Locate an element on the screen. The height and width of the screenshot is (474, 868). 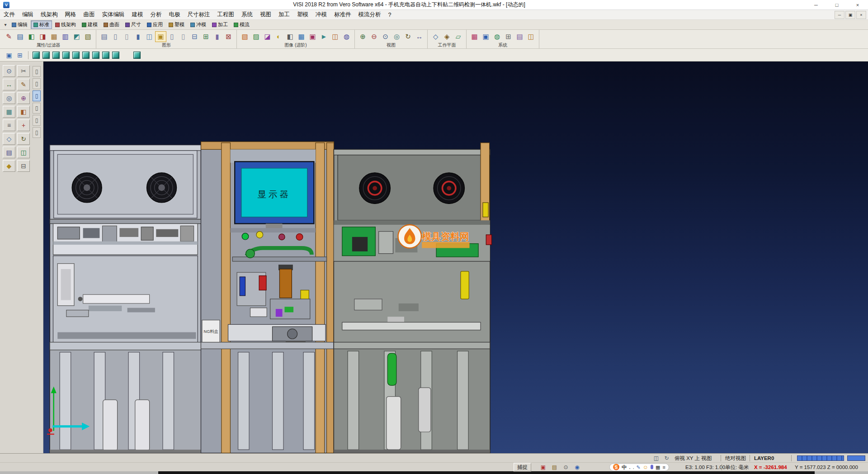
restore-graphics-icon: ▯ is located at coordinates (127, 37).